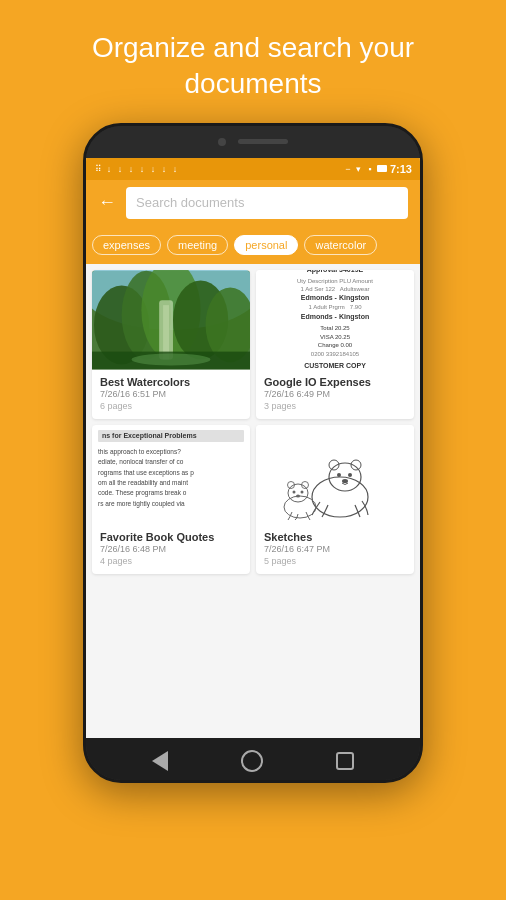  I want to click on signal-icon: ▪, so click(370, 169).